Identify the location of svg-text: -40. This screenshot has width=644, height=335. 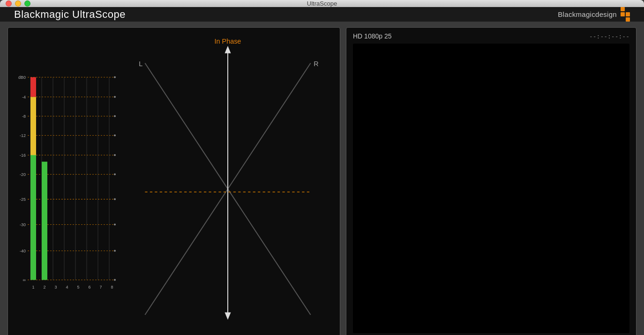
(22, 251).